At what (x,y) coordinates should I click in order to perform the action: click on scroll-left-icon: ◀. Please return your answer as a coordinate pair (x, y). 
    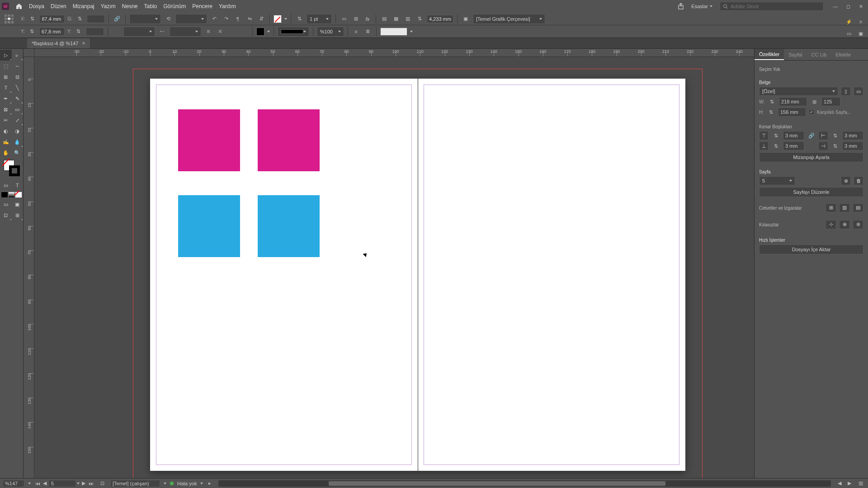
    Looking at the image, I should click on (840, 483).